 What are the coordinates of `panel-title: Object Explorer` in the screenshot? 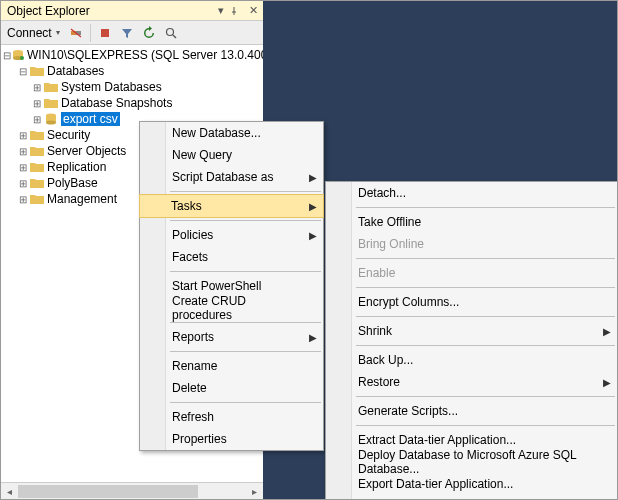 It's located at (108, 11).